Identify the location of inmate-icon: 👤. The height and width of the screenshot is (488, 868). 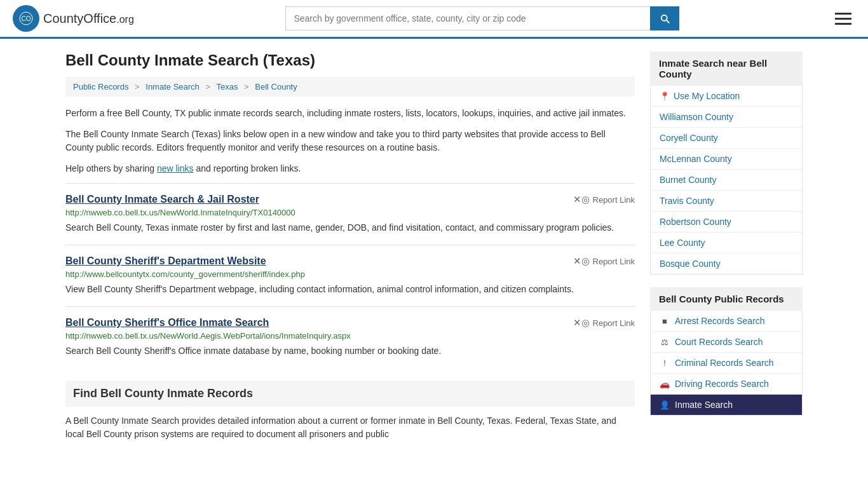
(665, 405).